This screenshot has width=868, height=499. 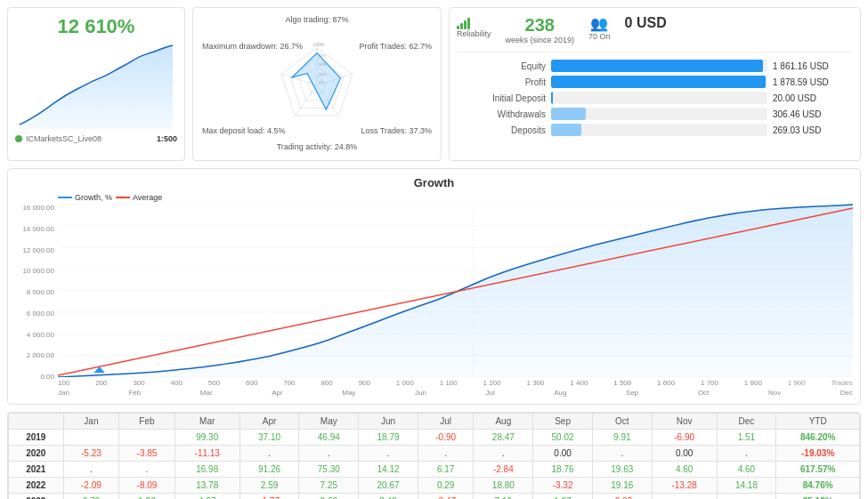 What do you see at coordinates (329, 454) in the screenshot?
I see `may-cell: .` at bounding box center [329, 454].